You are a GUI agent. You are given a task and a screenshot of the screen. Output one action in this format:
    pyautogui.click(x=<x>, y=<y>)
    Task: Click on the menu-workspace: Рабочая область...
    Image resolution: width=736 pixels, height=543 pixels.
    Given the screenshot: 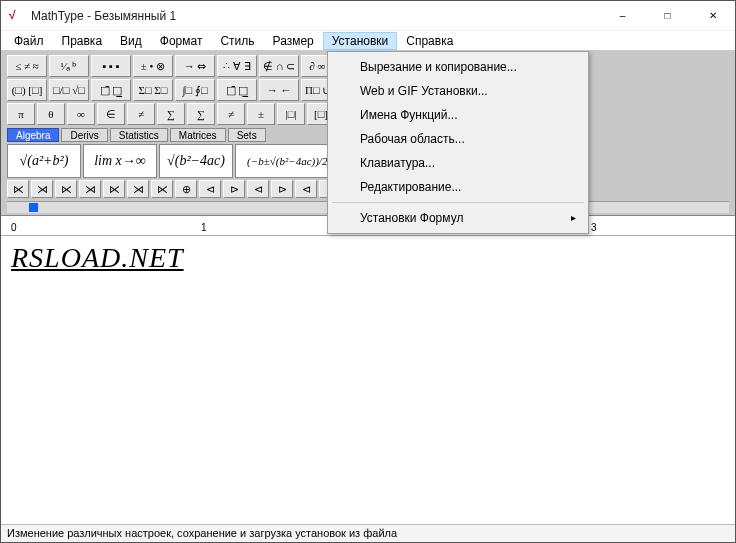 What is the action you would take?
    pyautogui.click(x=458, y=139)
    